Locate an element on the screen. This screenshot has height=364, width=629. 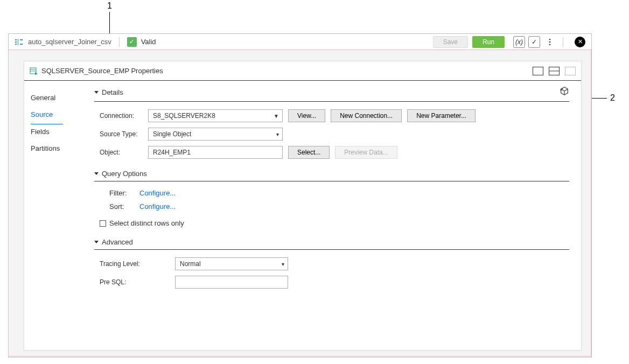
section-advanced: Advanced Tracing Level: Normal▾ Pre SQL: is located at coordinates (332, 263).